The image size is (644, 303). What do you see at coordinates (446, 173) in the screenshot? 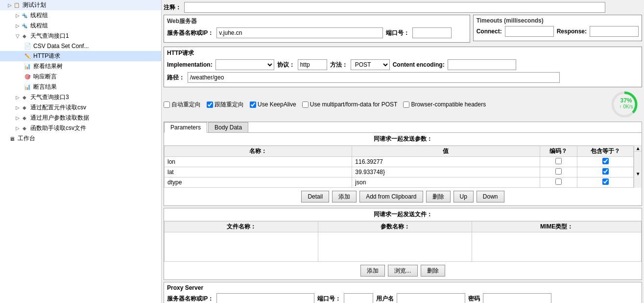
I see `param-value-cell: 39.933748}` at bounding box center [446, 173].